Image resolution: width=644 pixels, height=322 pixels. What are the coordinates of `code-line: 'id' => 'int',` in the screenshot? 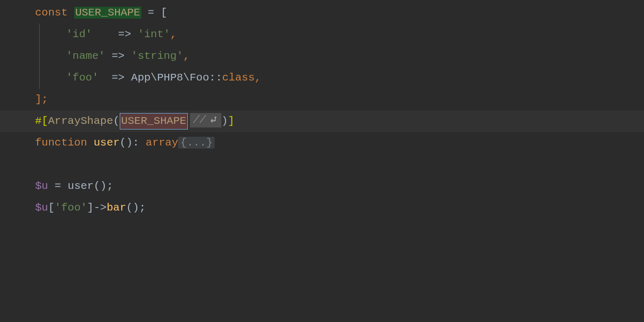 It's located at (322, 35).